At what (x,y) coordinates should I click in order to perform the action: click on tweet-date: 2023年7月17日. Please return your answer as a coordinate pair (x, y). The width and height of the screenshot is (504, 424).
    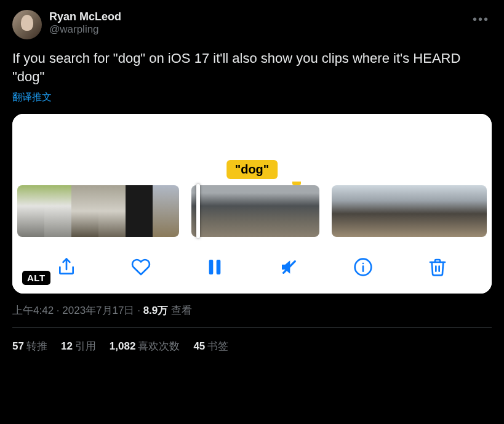
    Looking at the image, I should click on (98, 310).